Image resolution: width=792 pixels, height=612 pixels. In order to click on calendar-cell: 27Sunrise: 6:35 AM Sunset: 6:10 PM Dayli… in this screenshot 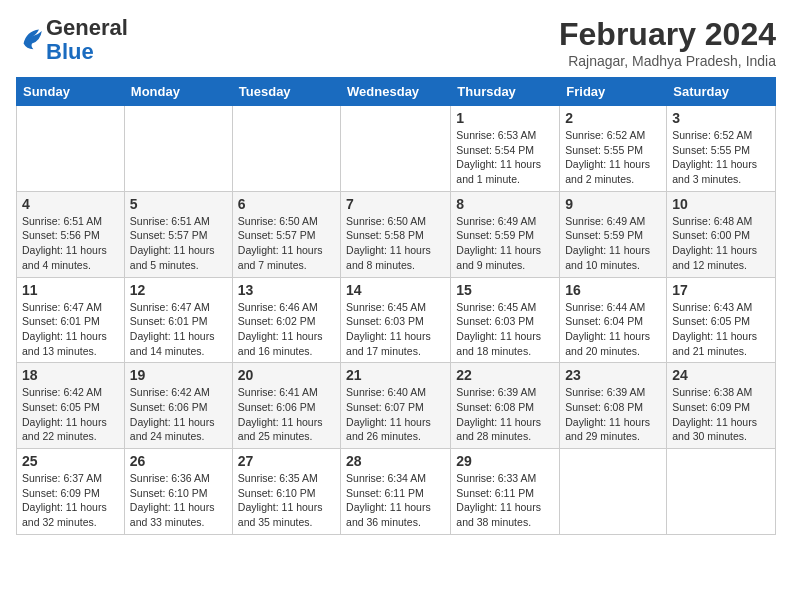, I will do `click(286, 492)`.